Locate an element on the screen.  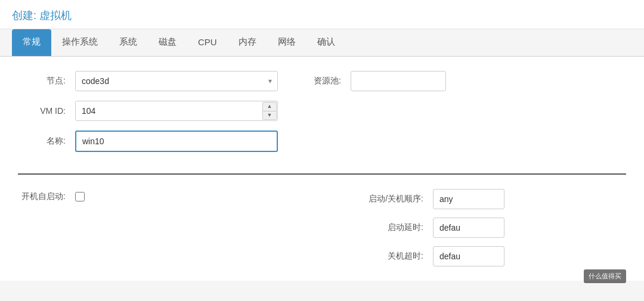
tab-general: 常规 is located at coordinates (32, 43).